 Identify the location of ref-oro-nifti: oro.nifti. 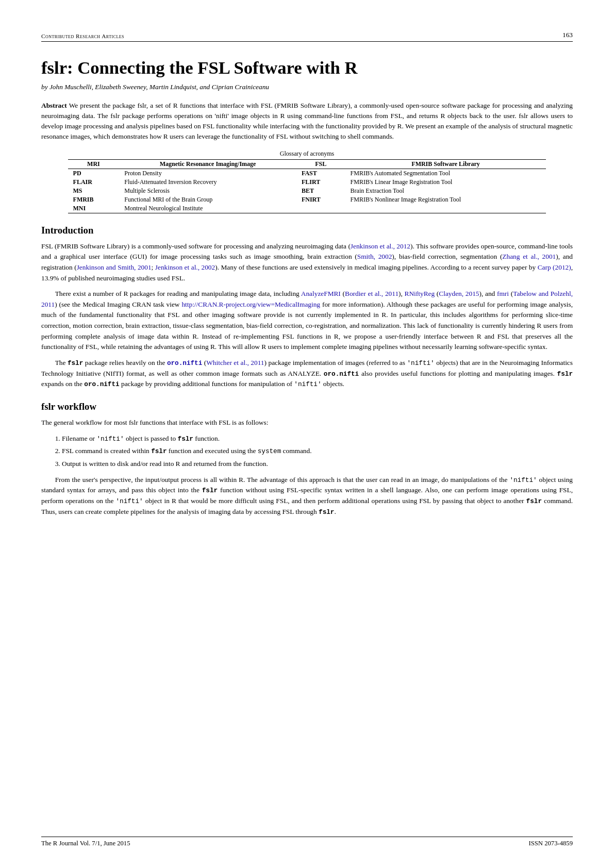
(185, 363).